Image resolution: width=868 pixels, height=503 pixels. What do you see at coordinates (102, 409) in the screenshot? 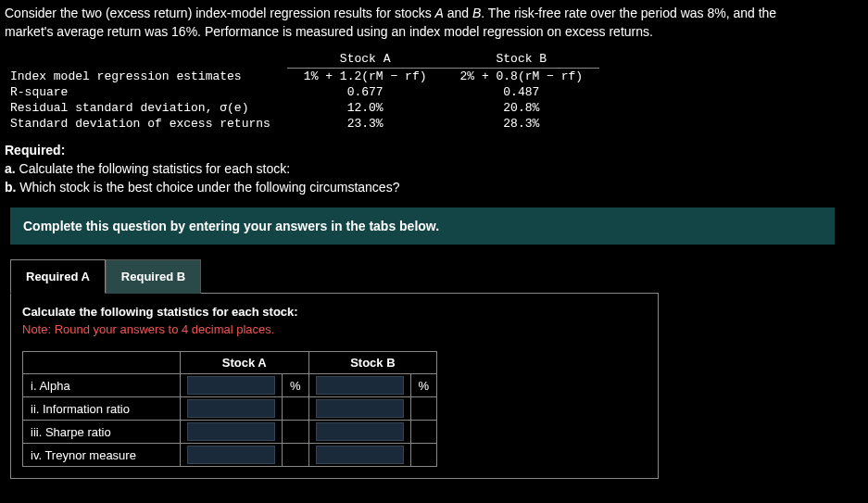
I see `row-info-label: ii. Information ratio` at bounding box center [102, 409].